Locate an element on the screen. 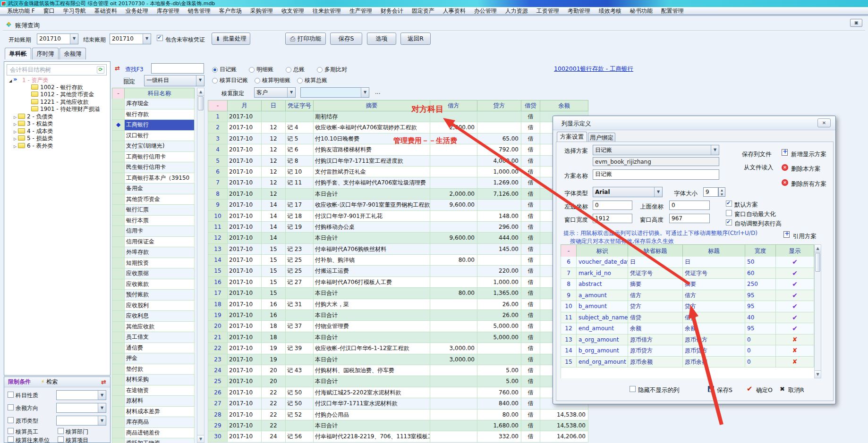 The image size is (868, 443). cell-show-flag: ✘ is located at coordinates (795, 340).